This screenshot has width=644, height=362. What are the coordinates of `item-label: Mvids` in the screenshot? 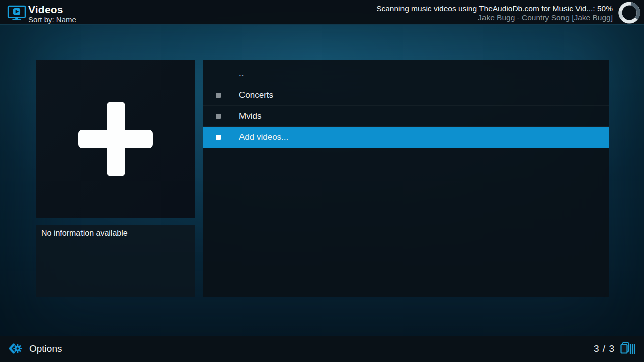 It's located at (250, 116).